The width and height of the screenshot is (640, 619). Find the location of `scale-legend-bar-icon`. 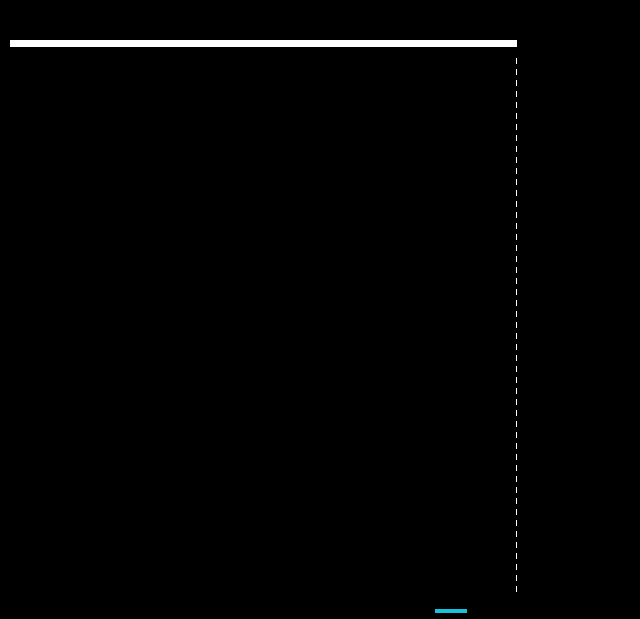

scale-legend-bar-icon is located at coordinates (451, 611).